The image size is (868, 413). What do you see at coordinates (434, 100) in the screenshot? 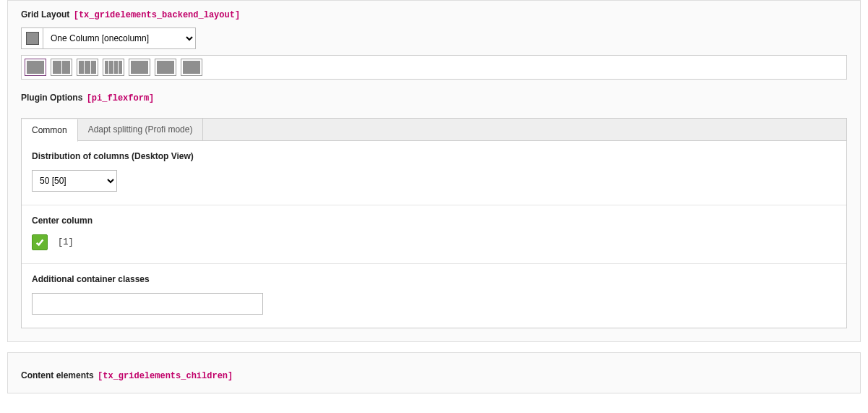
I see `plugin-options-section: Plugin Options [pi_flexform]` at bounding box center [434, 100].